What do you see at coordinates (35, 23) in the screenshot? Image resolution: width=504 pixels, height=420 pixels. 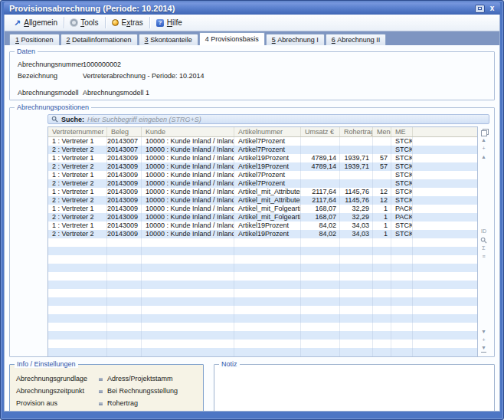 I see `toolbar-item-allgemein: ↗Allgemein` at bounding box center [35, 23].